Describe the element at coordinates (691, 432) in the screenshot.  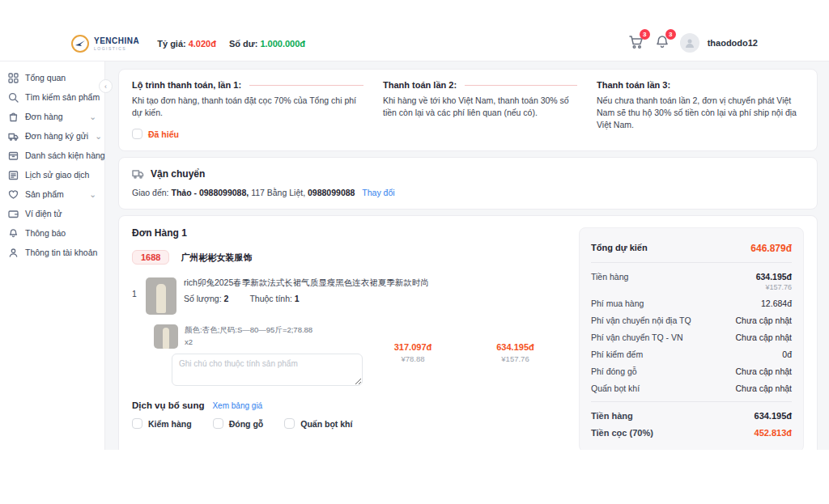
I see `summary-deposit-total: Tiền cọc (70%) 452.813đ` at that location.